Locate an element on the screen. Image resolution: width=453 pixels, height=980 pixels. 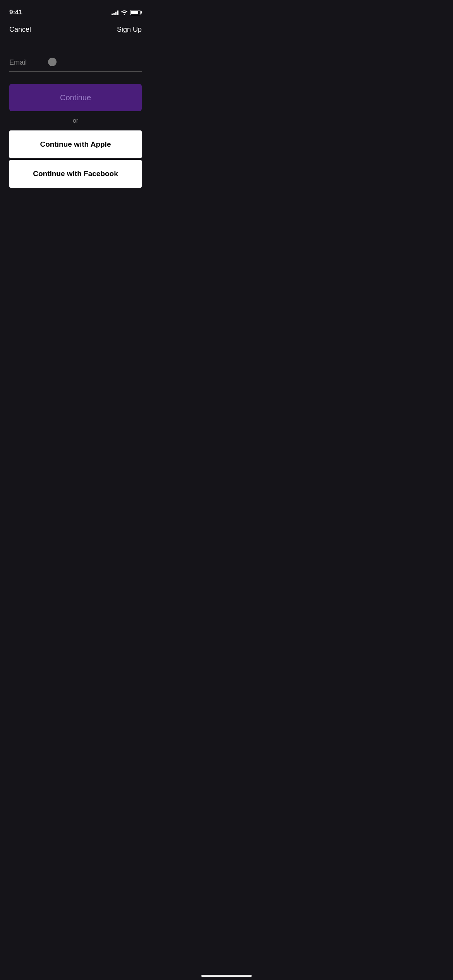
email-field-container is located at coordinates (76, 63).